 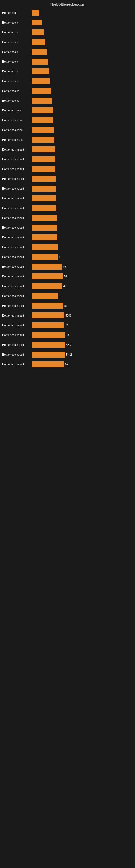 I want to click on bar-row: Bottleneck result51., so click(x=68, y=276).